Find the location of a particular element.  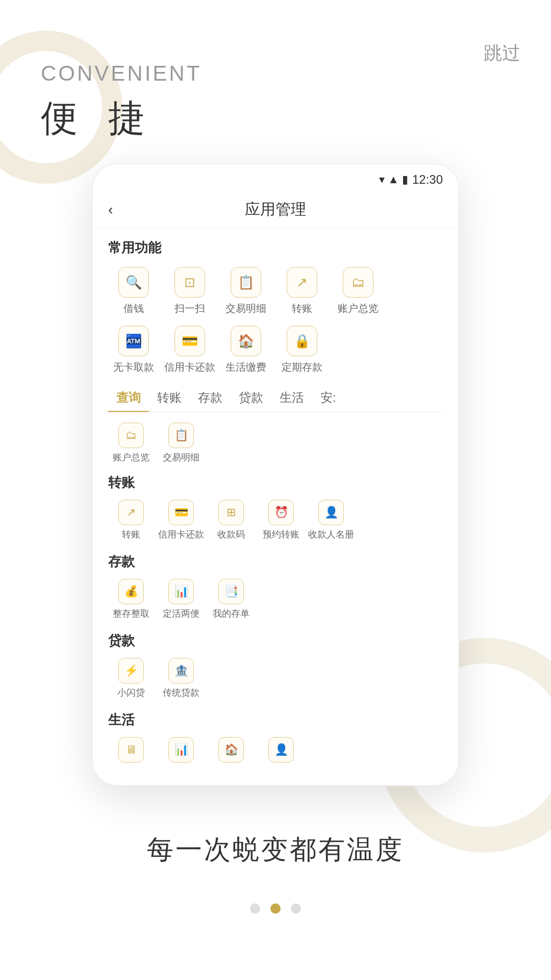

tagline: 每一次蜕变都有温度 is located at coordinates (276, 850).